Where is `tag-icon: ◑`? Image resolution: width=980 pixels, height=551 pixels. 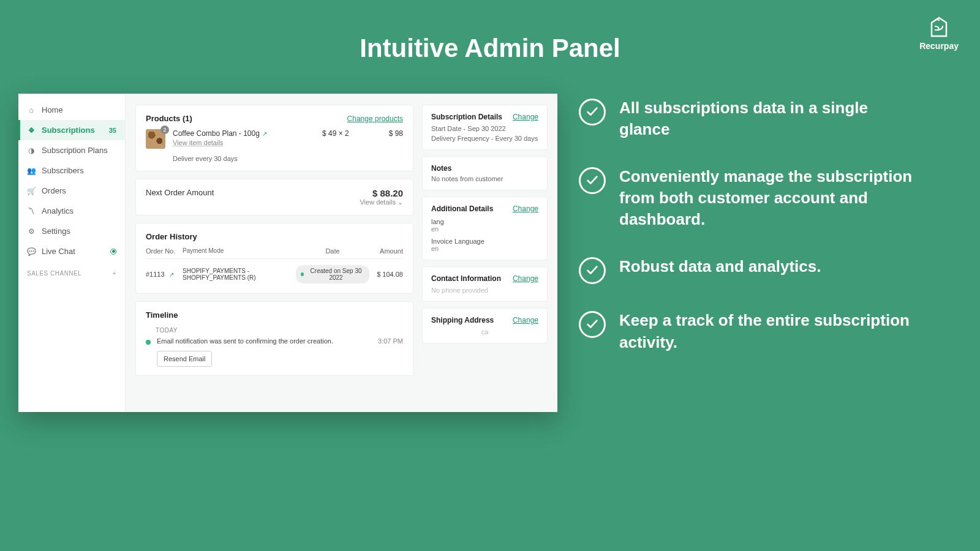 tag-icon: ◑ is located at coordinates (31, 151).